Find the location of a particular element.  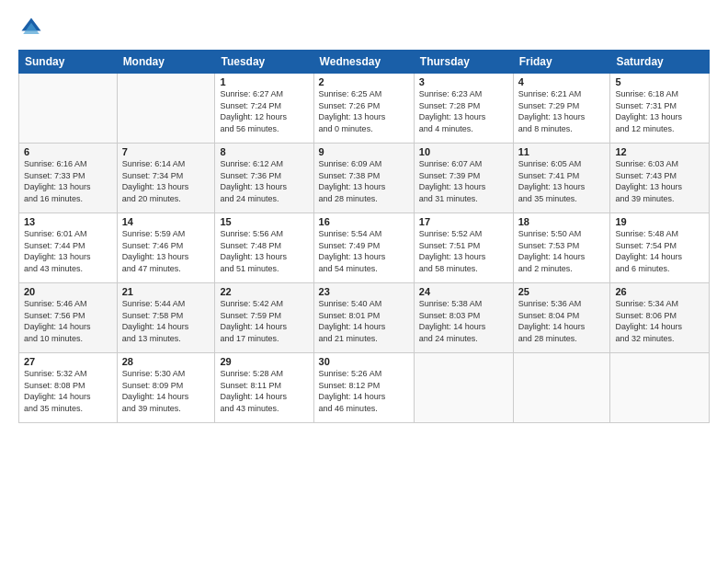

weekday-header-thursday: Thursday is located at coordinates (463, 63).